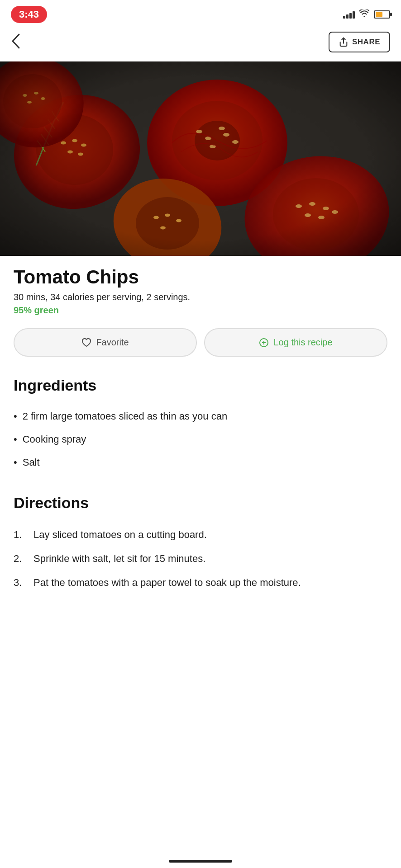  Describe the element at coordinates (200, 425) in the screenshot. I see `ingredients-section: Ingredients • 2 firm large tomatoes slic…` at that location.